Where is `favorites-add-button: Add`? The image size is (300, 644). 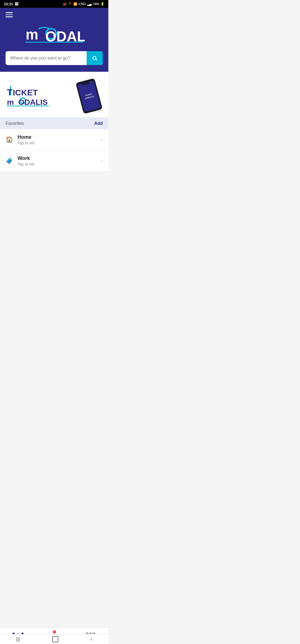
favorites-add-button: Add is located at coordinates (98, 123).